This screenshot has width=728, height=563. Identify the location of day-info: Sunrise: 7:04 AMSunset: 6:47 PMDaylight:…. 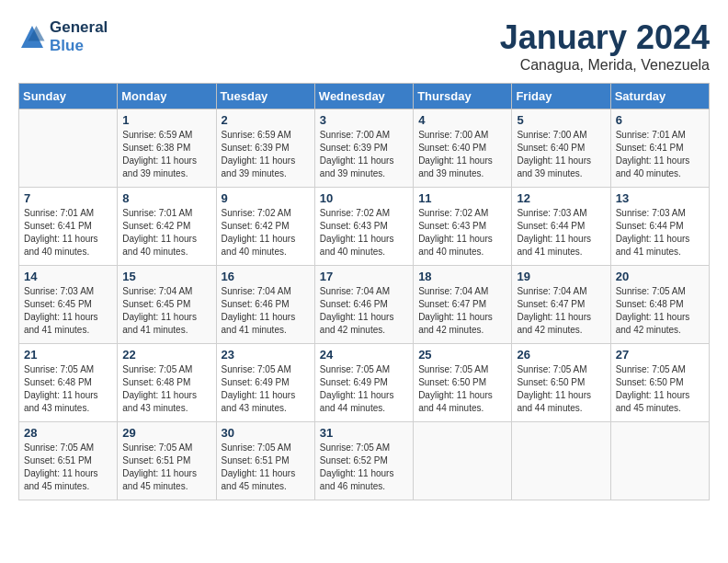
(462, 311).